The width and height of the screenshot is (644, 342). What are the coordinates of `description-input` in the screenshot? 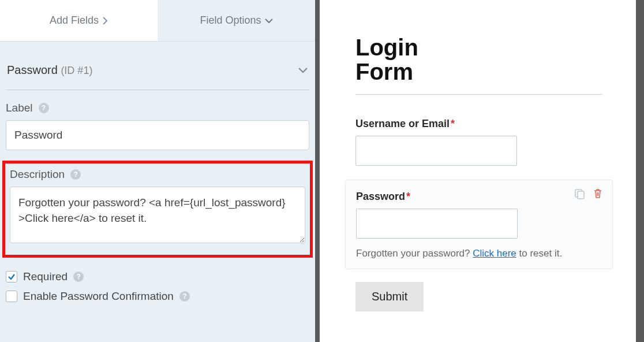 It's located at (158, 215).